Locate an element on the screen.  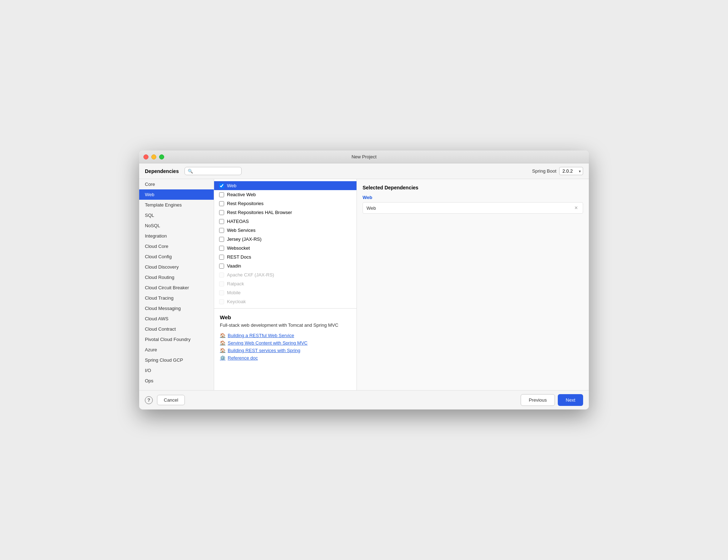
checkbox-hateoas is located at coordinates (222, 222).